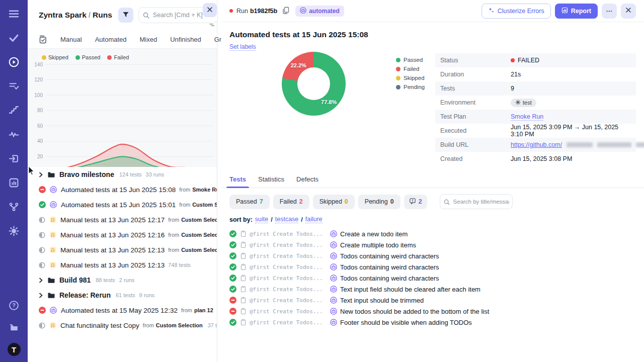  I want to click on help-icon: ?, so click(14, 305).